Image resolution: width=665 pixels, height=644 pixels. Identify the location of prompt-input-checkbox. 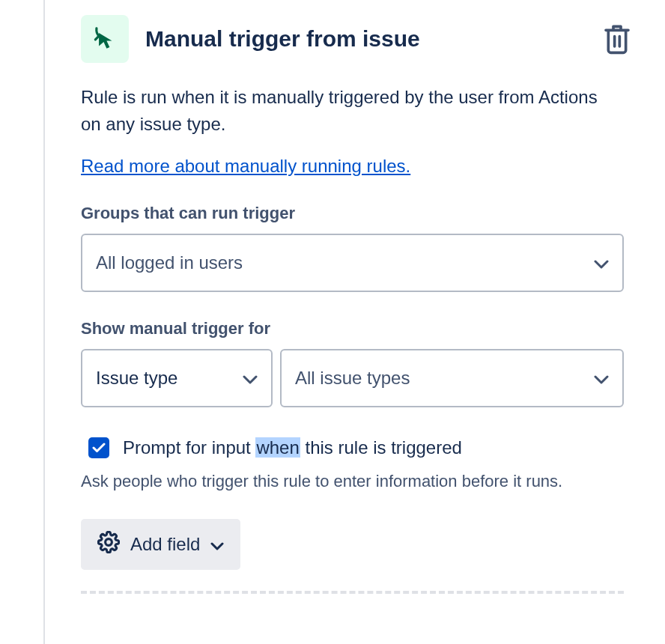
(99, 448).